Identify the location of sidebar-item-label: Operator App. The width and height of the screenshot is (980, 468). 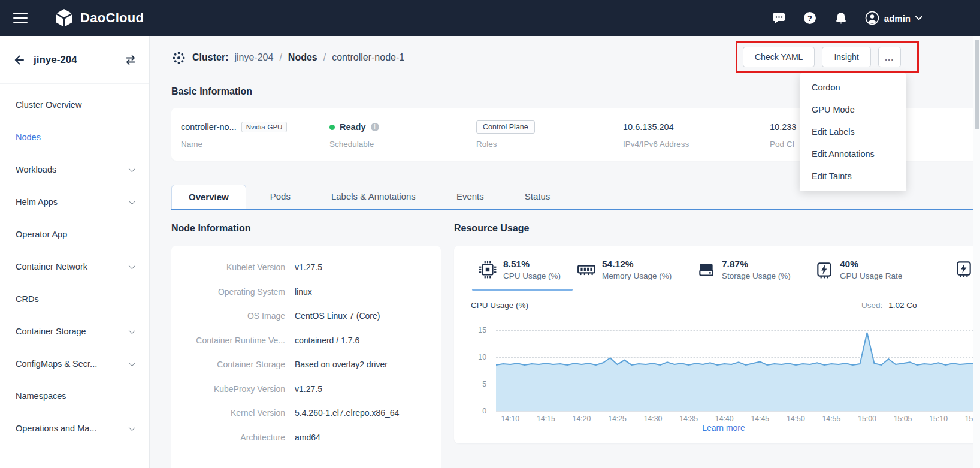
(41, 234).